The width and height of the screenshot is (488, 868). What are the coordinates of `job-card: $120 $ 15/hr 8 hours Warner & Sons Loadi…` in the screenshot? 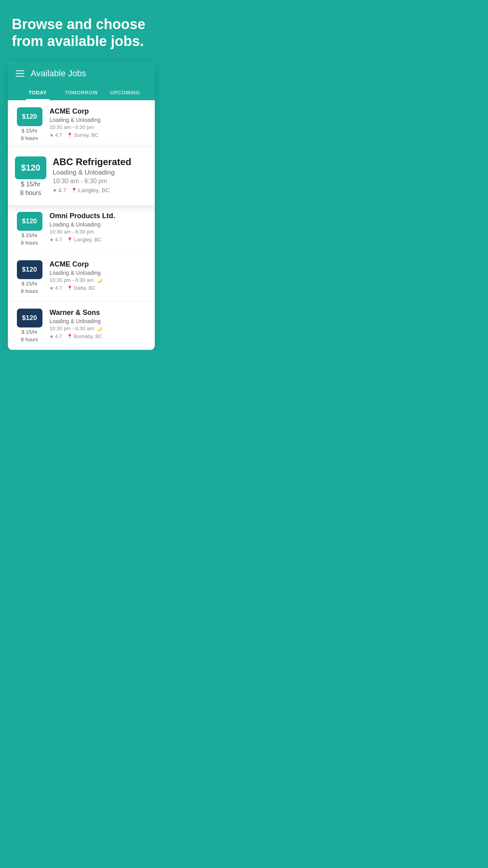 It's located at (81, 326).